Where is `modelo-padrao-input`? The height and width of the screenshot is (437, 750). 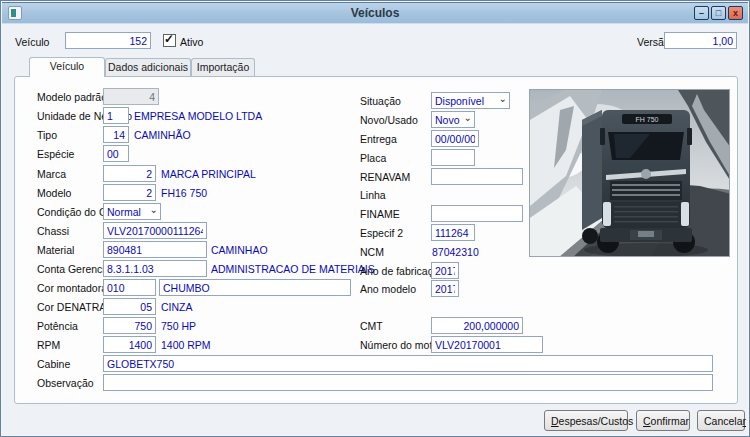 modelo-padrao-input is located at coordinates (131, 96).